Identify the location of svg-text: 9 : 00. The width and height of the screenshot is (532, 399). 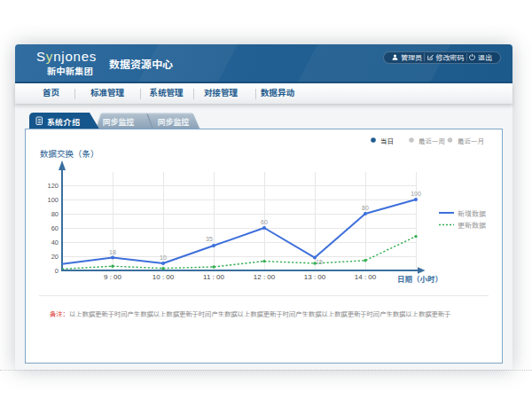
(113, 277).